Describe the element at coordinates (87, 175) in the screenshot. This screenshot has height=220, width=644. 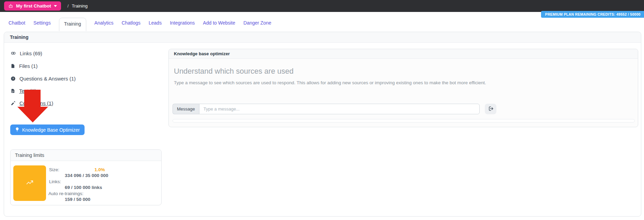
I see `size-value: 334 096 / 35 000 000` at that location.